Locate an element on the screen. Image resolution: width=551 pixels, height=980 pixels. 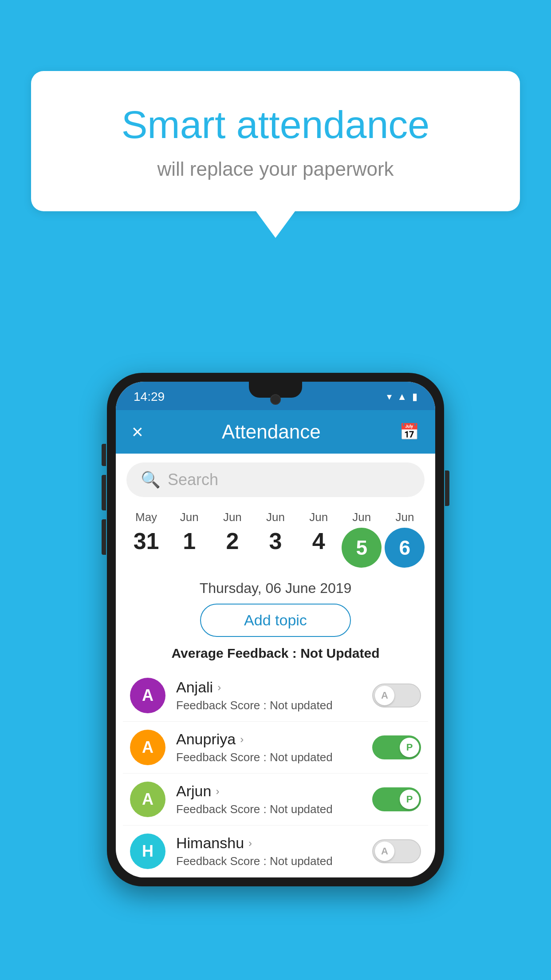
toggle-anjali: A is located at coordinates (397, 695).